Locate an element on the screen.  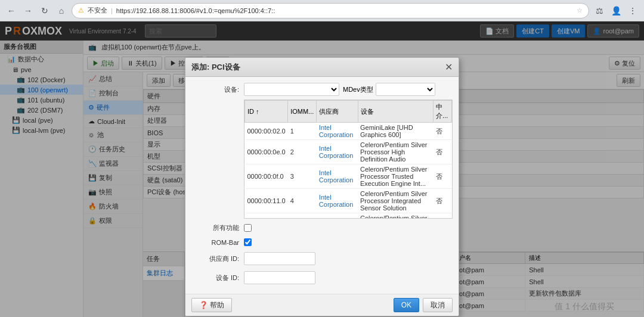
dev-device-cell: GeminiLake [UHD Graphics 600] is located at coordinates (396, 131).